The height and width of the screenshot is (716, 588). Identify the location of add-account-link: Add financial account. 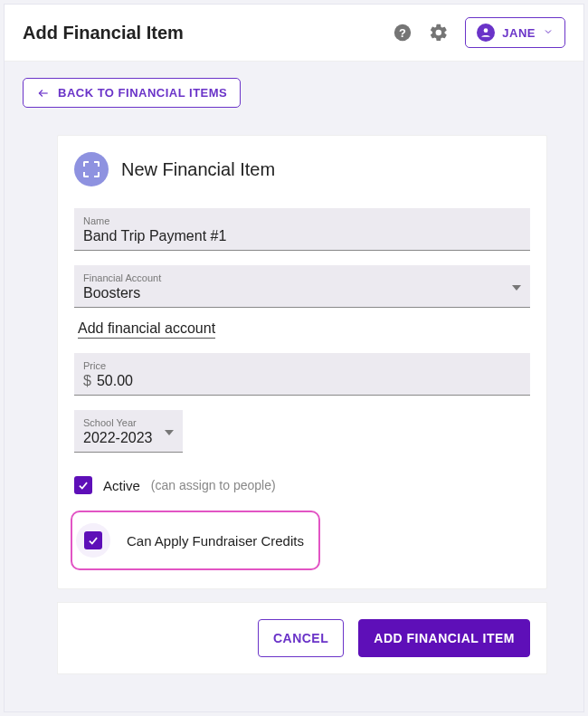
(147, 329).